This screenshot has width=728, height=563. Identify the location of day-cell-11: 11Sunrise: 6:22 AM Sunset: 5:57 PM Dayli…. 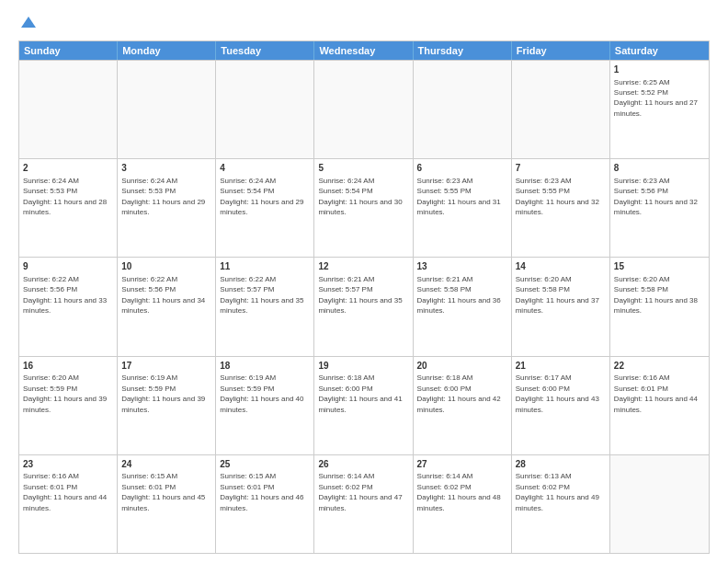
(265, 306).